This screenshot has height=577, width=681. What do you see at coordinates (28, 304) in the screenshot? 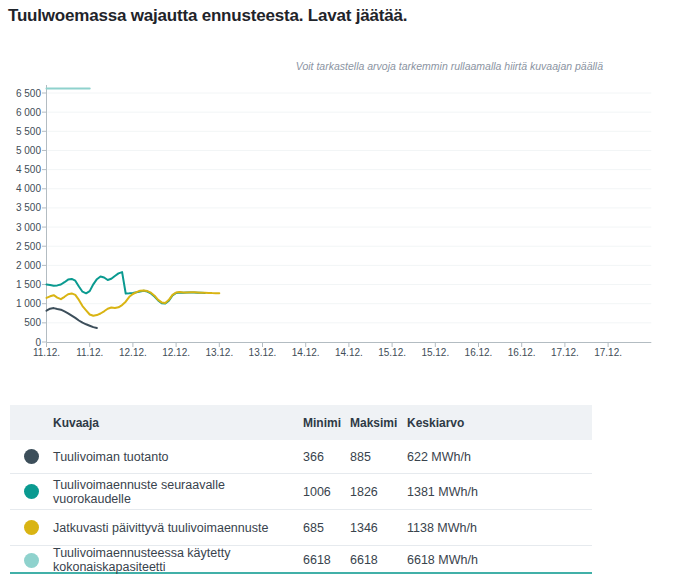
I see `svg-text: 1 000` at bounding box center [28, 304].